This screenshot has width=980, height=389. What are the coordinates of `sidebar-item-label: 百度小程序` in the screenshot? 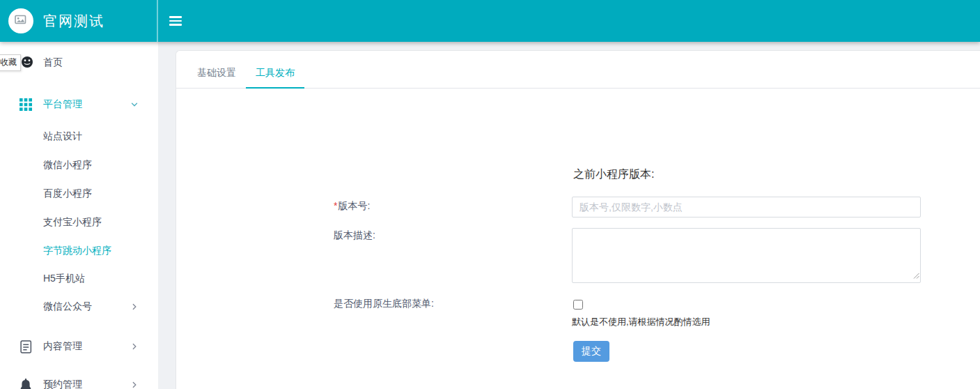 It's located at (68, 194).